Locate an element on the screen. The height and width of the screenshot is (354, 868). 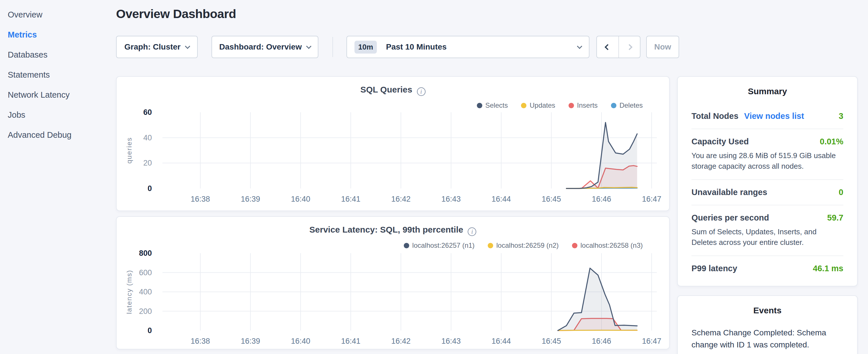
chevron-right-icon is located at coordinates (629, 47).